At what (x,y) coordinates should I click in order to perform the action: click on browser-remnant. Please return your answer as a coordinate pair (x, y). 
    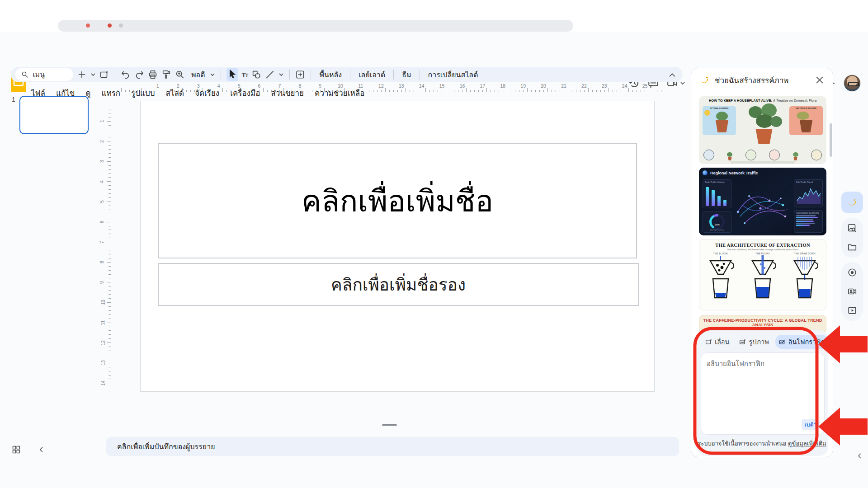
    Looking at the image, I should click on (434, 16).